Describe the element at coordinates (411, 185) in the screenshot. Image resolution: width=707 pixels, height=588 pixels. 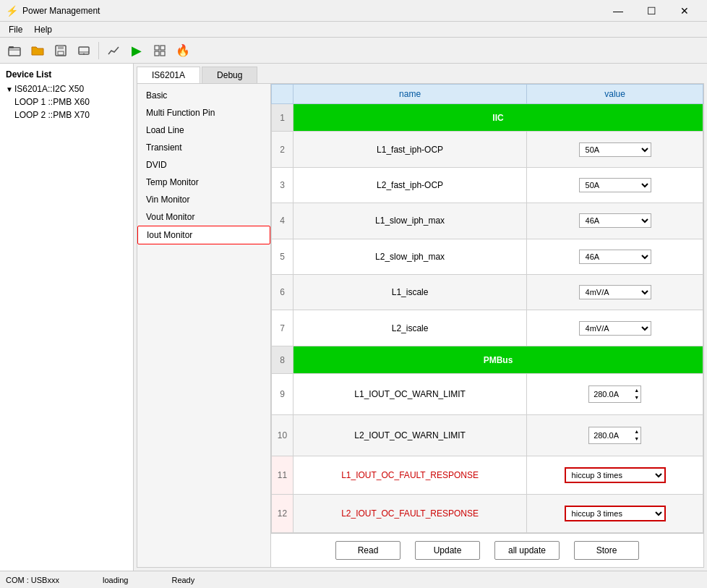
I see `row-name-3: L2_fast_iph-OCP` at that location.